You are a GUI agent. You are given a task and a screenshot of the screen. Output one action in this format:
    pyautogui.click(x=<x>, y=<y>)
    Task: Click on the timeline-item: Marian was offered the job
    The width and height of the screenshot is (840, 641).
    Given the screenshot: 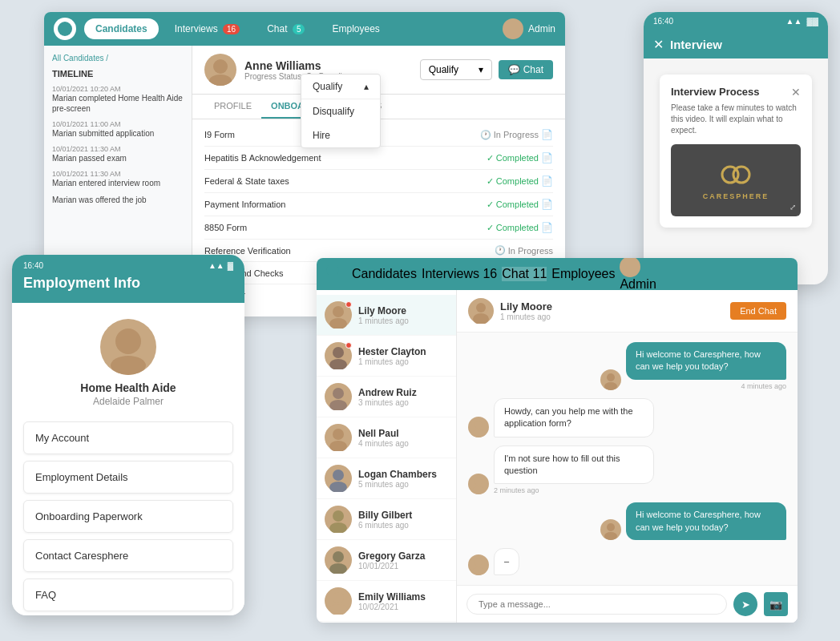 What is the action you would take?
    pyautogui.click(x=118, y=200)
    